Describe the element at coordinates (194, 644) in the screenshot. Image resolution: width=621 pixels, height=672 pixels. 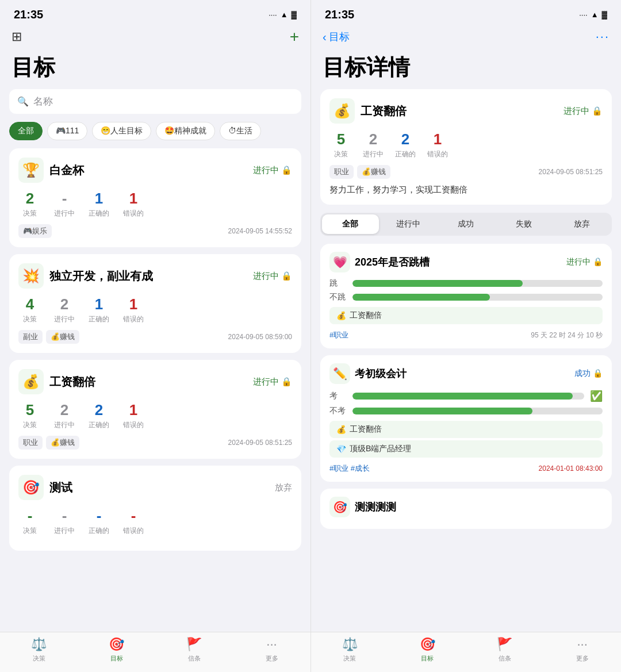
I see `nav-beliefs-icon-left: 🚩` at that location.